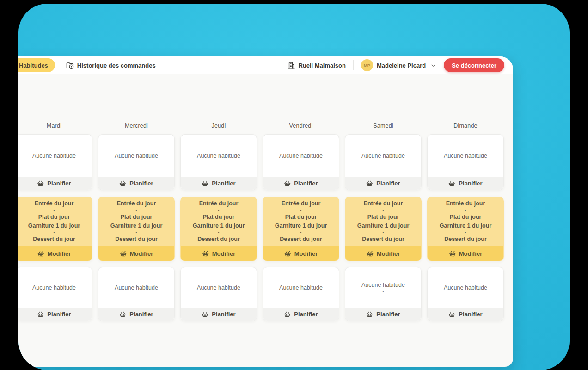  Describe the element at coordinates (383, 294) in the screenshot. I see `empty-habit-card: Aucune habitude•Planifier` at that location.